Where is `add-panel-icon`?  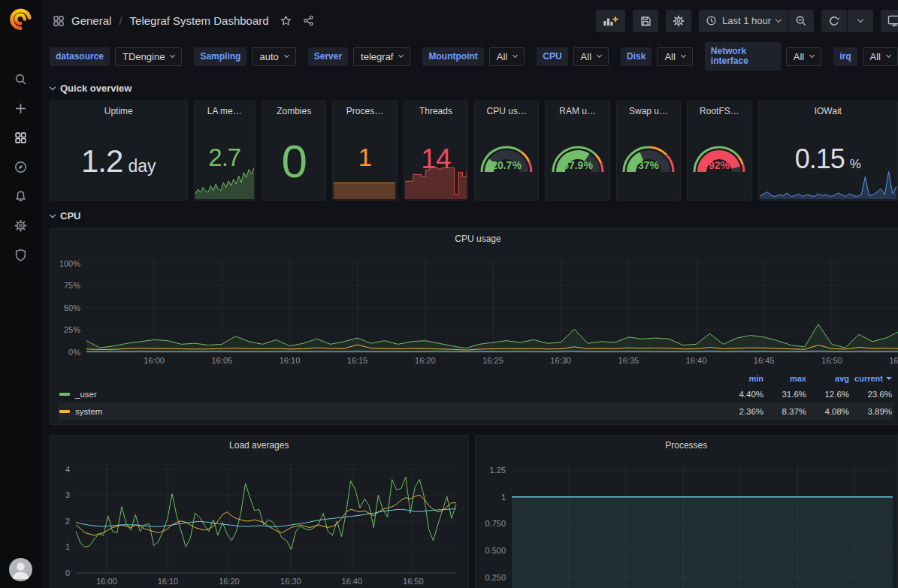
add-panel-icon is located at coordinates (610, 21).